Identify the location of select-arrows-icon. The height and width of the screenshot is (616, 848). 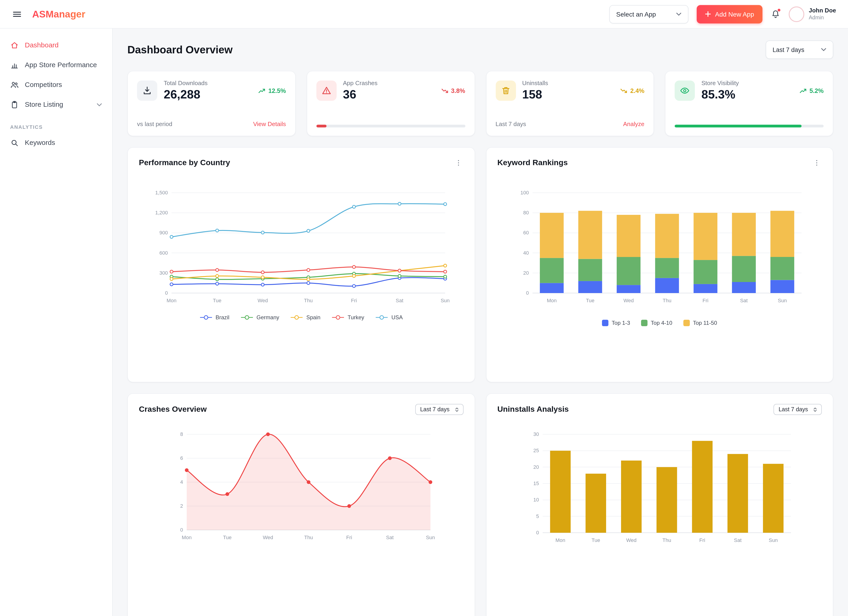
(815, 410).